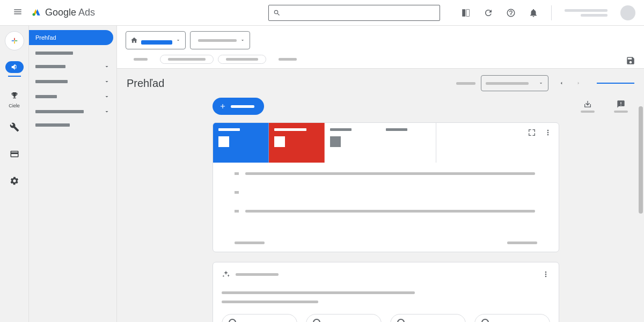 This screenshot has height=322, width=644. What do you see at coordinates (238, 106) in the screenshot?
I see `new-campaign-button` at bounding box center [238, 106].